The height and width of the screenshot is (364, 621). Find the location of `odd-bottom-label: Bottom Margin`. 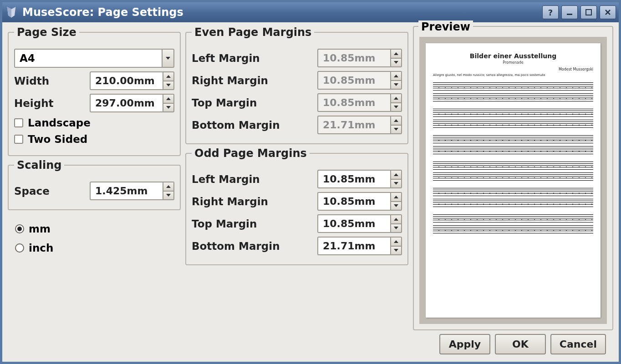

odd-bottom-label: Bottom Margin is located at coordinates (253, 246).